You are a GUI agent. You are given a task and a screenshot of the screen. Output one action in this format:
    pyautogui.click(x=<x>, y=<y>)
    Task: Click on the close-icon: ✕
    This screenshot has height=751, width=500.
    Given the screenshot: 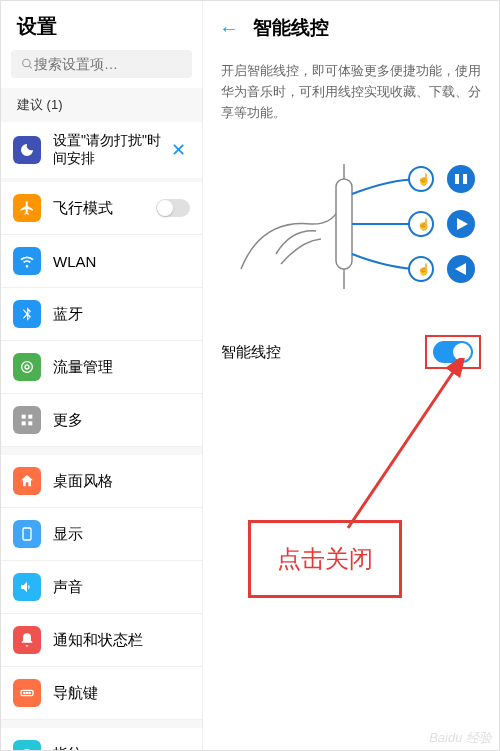 What is the action you would take?
    pyautogui.click(x=178, y=150)
    